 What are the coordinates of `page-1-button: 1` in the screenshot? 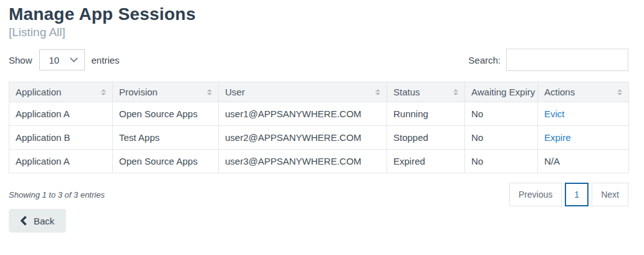 It's located at (577, 195).